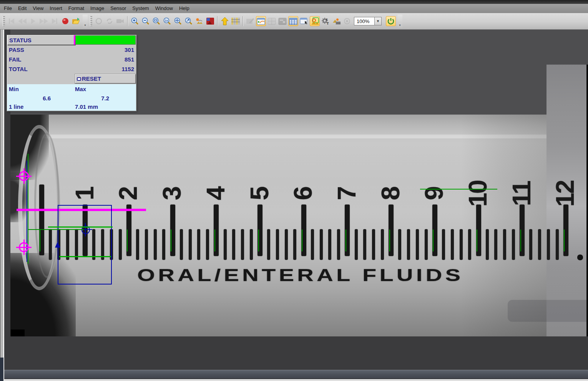 This screenshot has height=381, width=588. What do you see at coordinates (141, 8) in the screenshot?
I see `menu-system: System` at bounding box center [141, 8].